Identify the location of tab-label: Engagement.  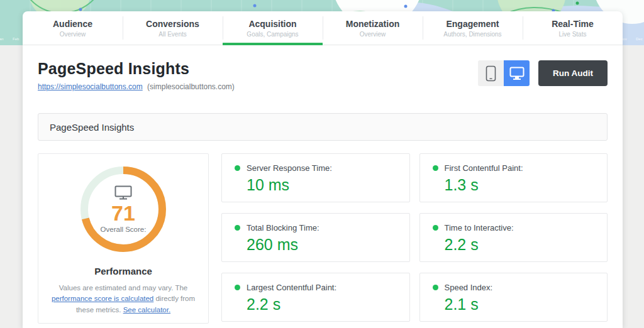
(472, 24).